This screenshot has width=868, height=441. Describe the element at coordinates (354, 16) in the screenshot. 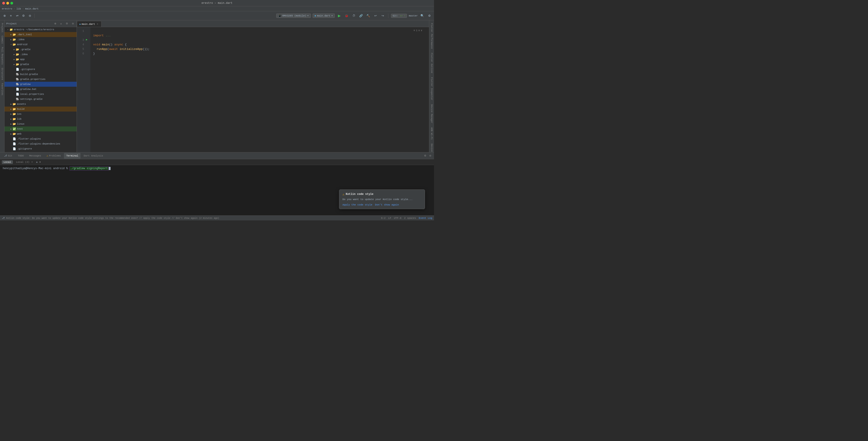

I see `profile-button: ⏱` at that location.